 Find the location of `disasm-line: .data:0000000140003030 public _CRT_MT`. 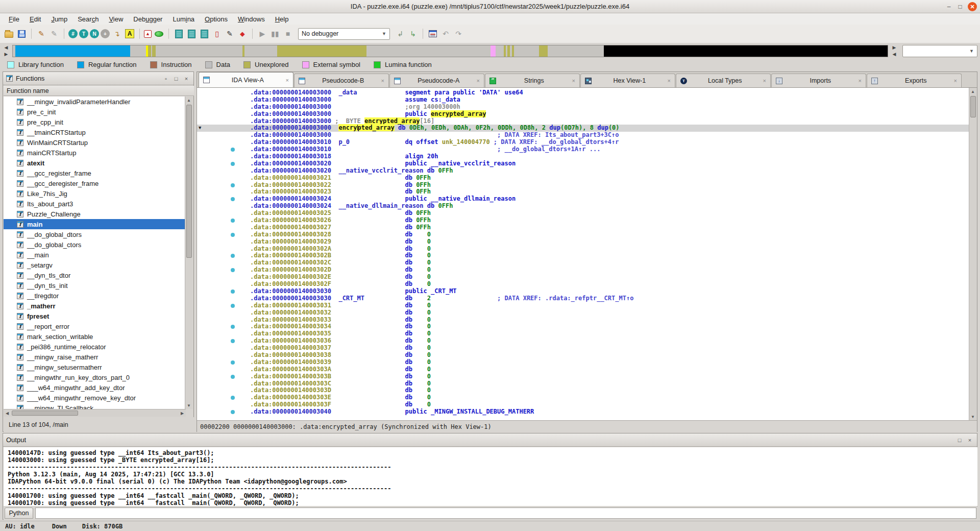

disasm-line: .data:0000000140003030 public _CRT_MT is located at coordinates (583, 292).